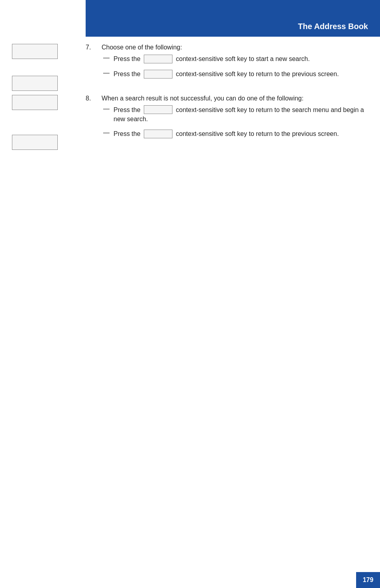 Image resolution: width=380 pixels, height=588 pixels. I want to click on bullet-8-1-text: Press the context-sensitive soft key to …, so click(239, 115).